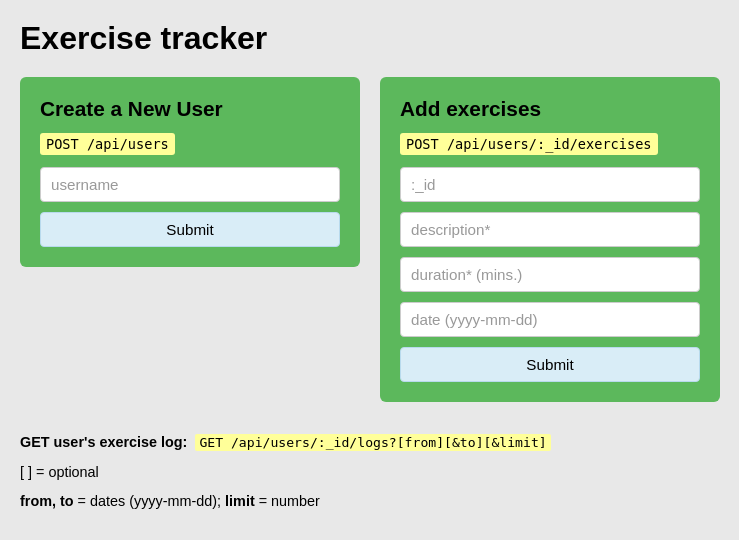 The width and height of the screenshot is (739, 540). What do you see at coordinates (240, 501) in the screenshot?
I see `limit-label: limit` at bounding box center [240, 501].